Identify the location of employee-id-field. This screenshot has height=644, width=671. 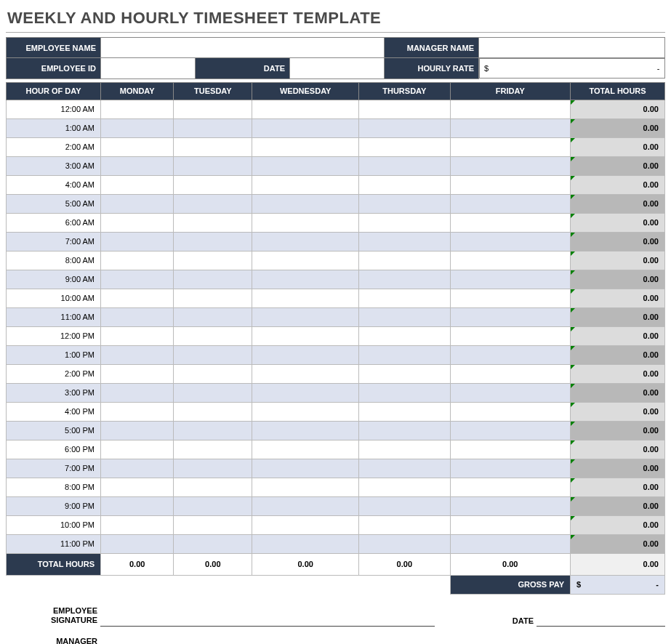
(148, 68).